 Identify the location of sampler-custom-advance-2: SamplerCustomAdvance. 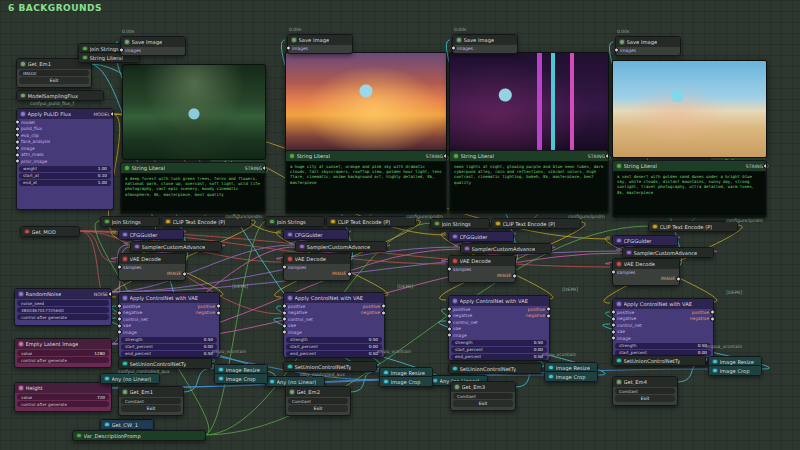
(341, 246).